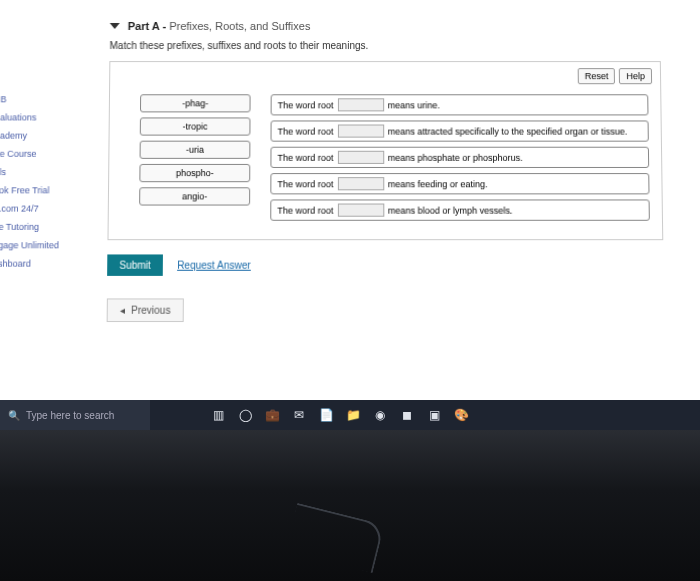 The width and height of the screenshot is (700, 581). What do you see at coordinates (386, 26) in the screenshot?
I see `part-header: Part A - Prefixes, Roots, and Suffixes` at bounding box center [386, 26].